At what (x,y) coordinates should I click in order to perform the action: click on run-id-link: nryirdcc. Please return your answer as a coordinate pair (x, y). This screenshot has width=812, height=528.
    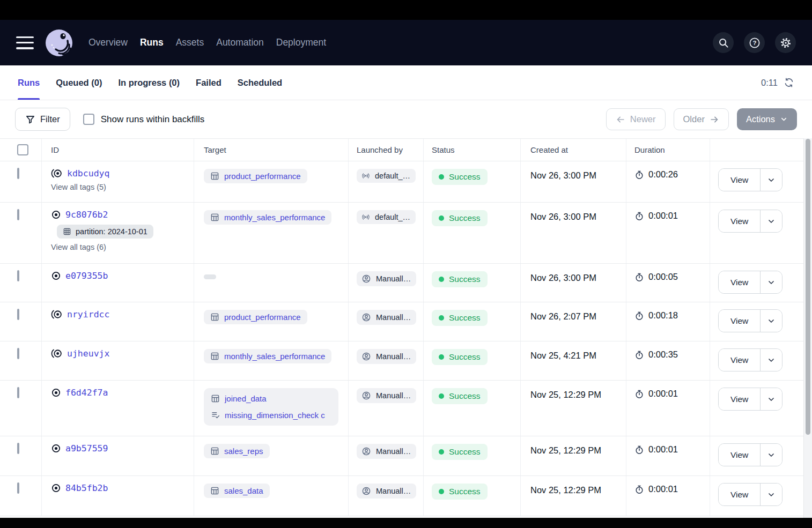
    Looking at the image, I should click on (88, 314).